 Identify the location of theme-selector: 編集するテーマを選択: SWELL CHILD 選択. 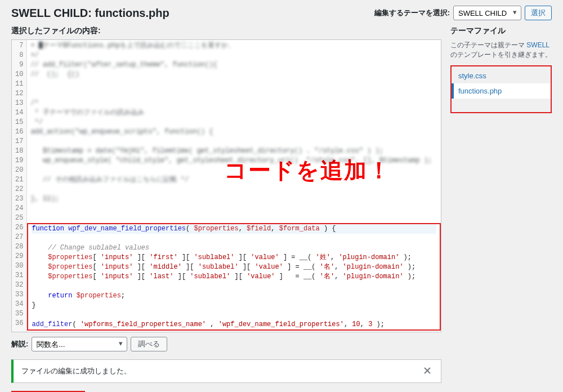
(463, 13).